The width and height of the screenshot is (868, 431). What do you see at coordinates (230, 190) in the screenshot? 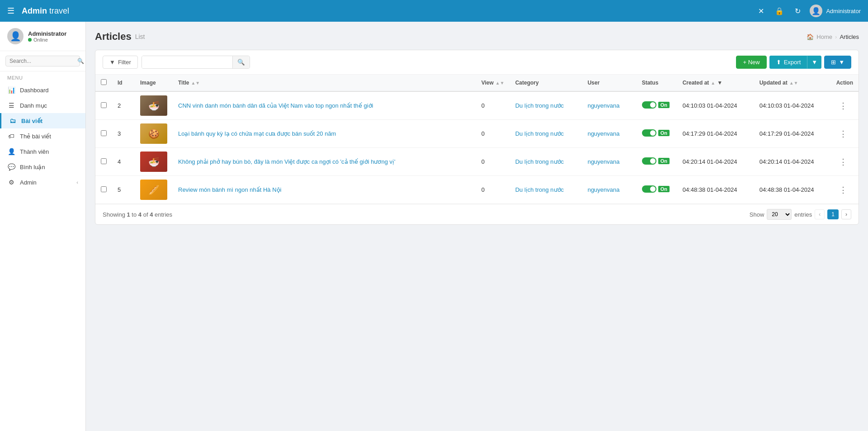
I see `article-link: Review món bánh mì ngon nhất Hà Nội` at bounding box center [230, 190].